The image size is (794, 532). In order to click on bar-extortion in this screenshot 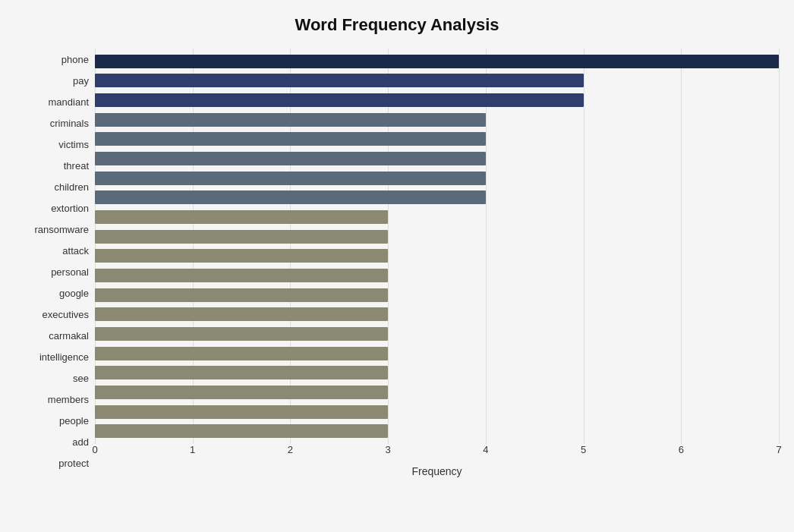, I will do `click(290, 197)`.